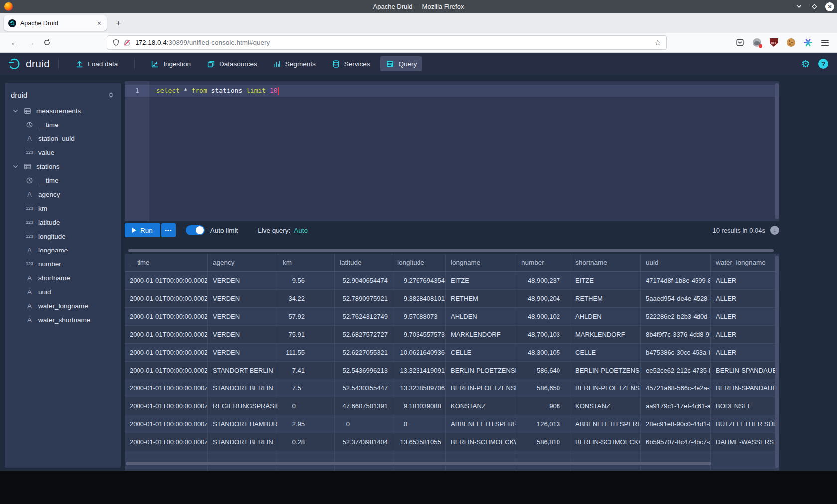  Describe the element at coordinates (364, 317) in the screenshot. I see `cell-latitude: 52.7624312749` at that location.